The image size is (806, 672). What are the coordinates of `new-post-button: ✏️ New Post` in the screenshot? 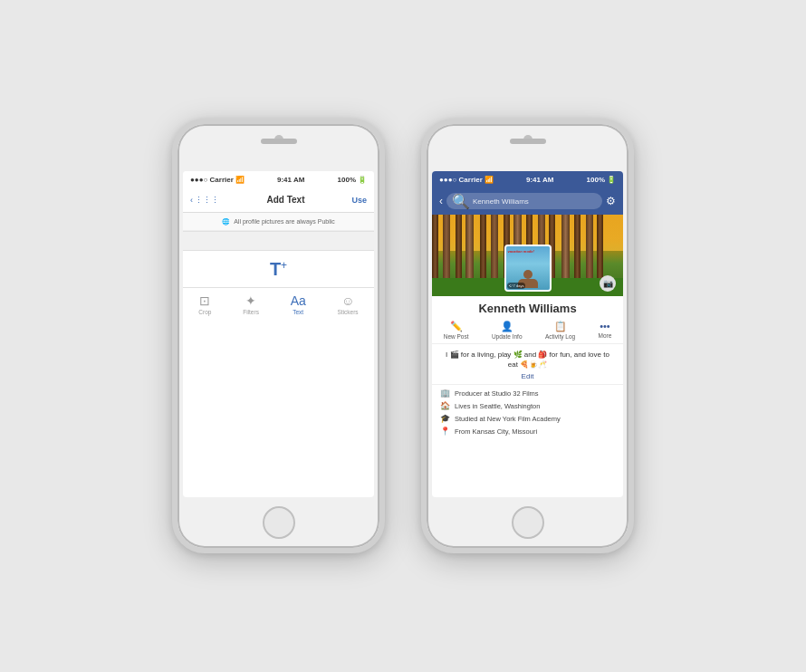 It's located at (456, 330).